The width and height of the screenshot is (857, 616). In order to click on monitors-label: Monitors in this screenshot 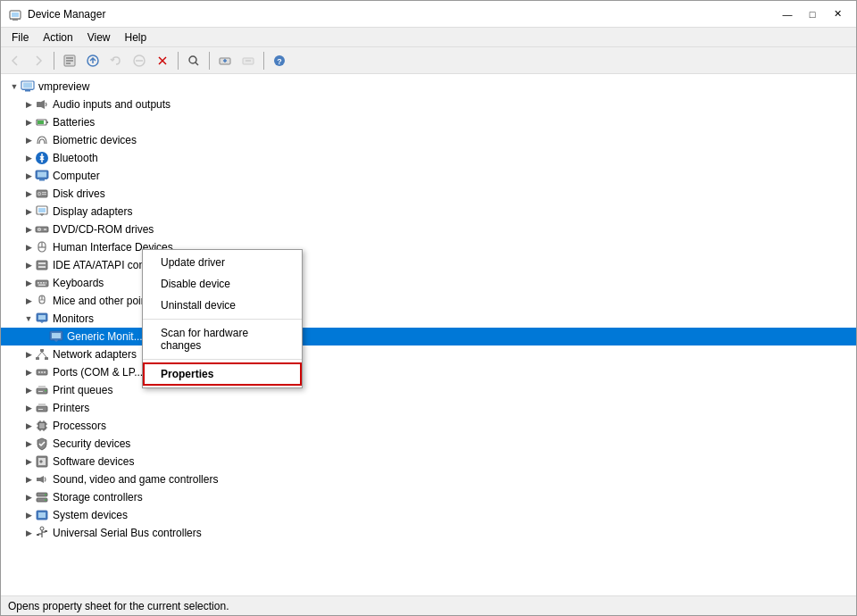, I will do `click(73, 319)`.